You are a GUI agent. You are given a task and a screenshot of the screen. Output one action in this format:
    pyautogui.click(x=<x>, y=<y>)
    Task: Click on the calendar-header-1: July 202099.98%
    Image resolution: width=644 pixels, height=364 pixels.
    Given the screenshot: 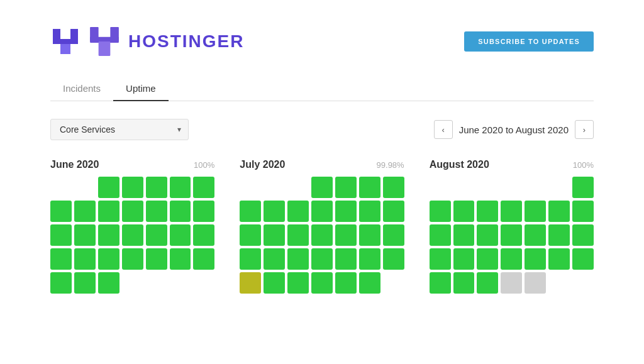 What is the action you would take?
    pyautogui.click(x=322, y=165)
    